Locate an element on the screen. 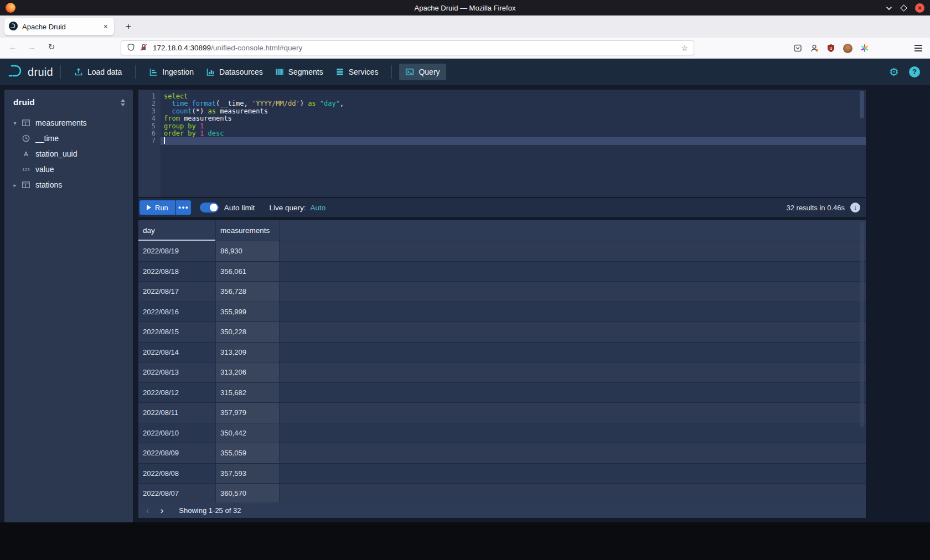  cell-measurements: 313,209 is located at coordinates (248, 352).